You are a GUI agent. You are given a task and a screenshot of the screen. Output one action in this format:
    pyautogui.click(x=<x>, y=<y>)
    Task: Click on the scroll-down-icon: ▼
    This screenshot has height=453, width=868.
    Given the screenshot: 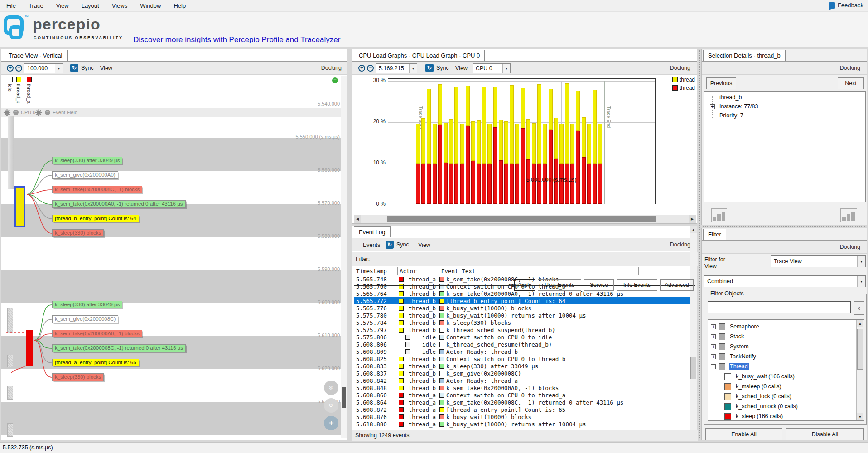 What is the action you would take?
    pyautogui.click(x=860, y=417)
    